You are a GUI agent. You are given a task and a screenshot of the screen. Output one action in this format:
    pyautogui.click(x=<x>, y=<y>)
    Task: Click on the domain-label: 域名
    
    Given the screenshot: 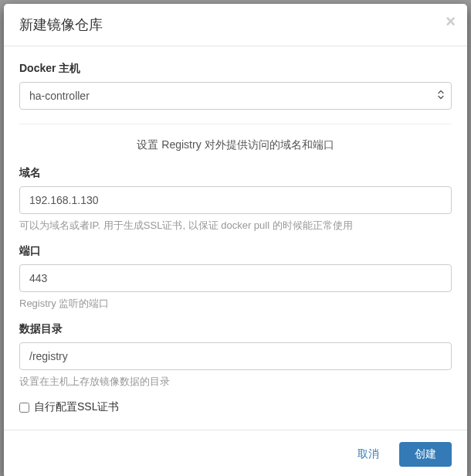 What is the action you would take?
    pyautogui.click(x=235, y=173)
    